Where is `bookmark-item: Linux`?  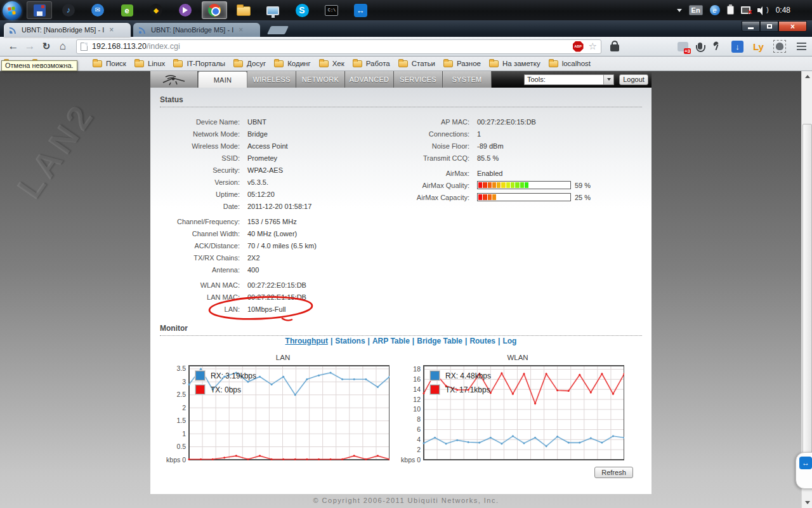 bookmark-item: Linux is located at coordinates (150, 64).